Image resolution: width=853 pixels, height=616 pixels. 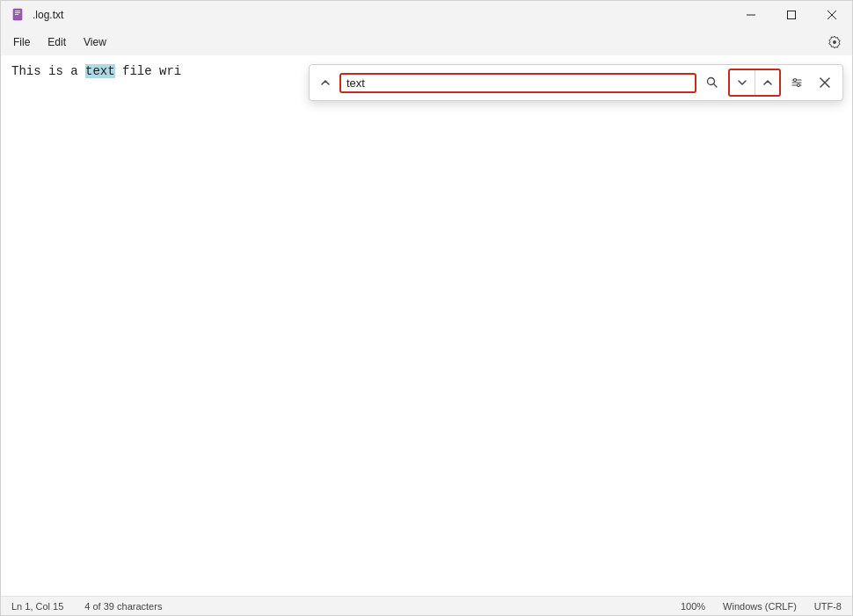 What do you see at coordinates (426, 15) in the screenshot?
I see `title-bar: .log.txt` at bounding box center [426, 15].